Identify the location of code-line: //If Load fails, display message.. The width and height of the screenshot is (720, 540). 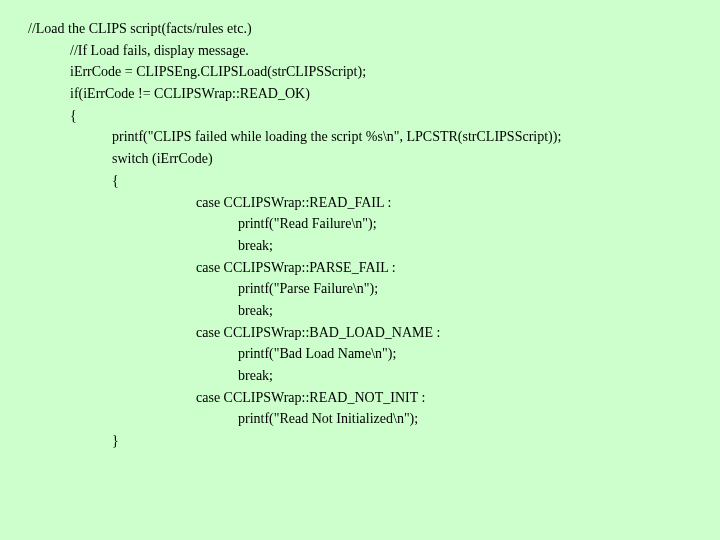
(369, 51).